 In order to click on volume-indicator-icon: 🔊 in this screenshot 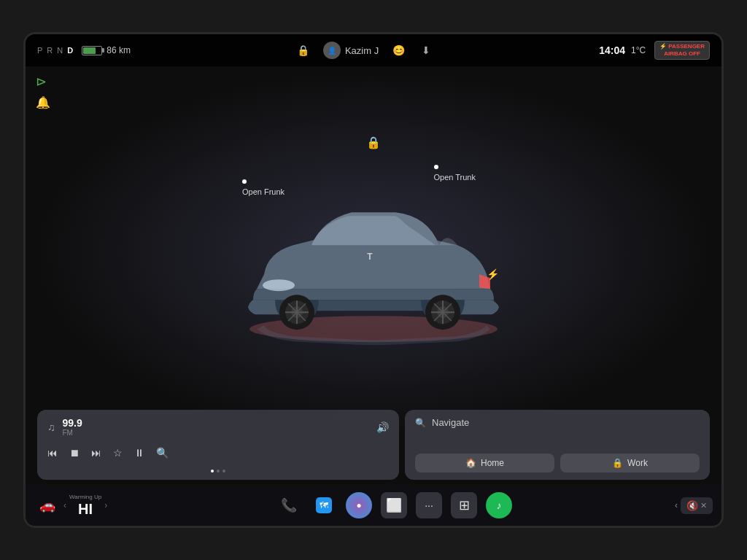, I will do `click(382, 427)`.